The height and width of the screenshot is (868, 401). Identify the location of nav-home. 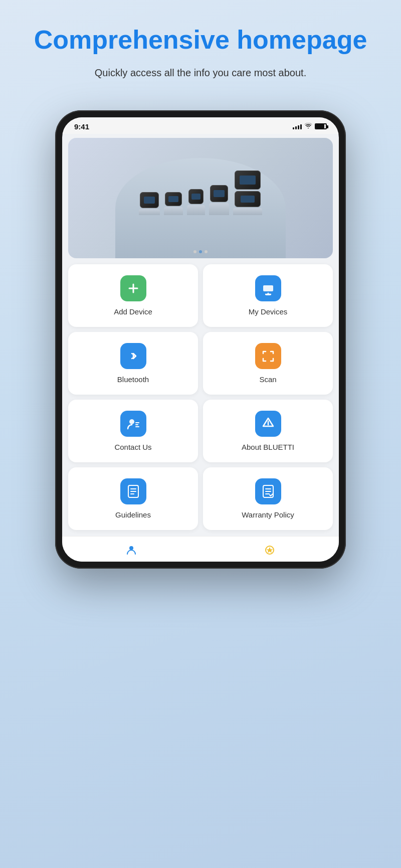
(131, 550).